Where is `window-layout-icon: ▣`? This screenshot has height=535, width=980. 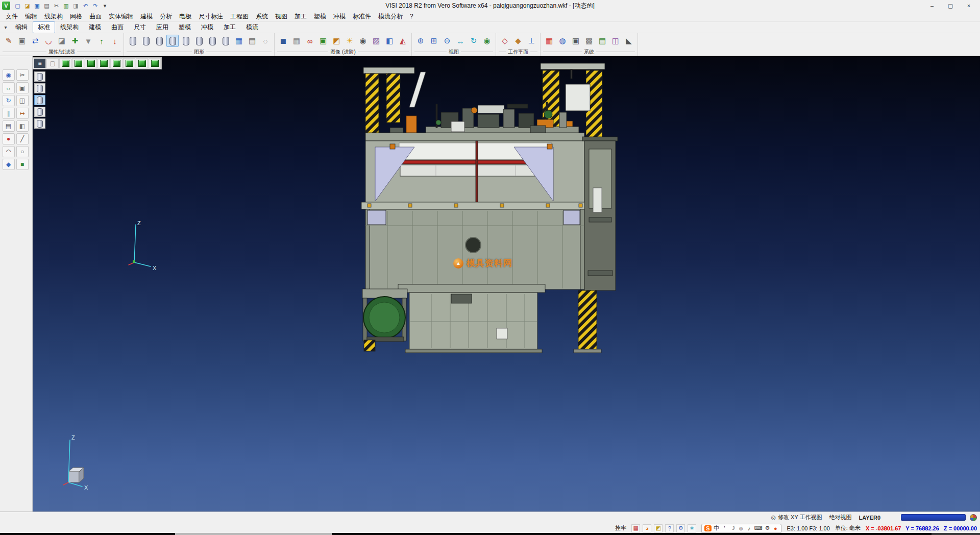 window-layout-icon: ▣ is located at coordinates (576, 41).